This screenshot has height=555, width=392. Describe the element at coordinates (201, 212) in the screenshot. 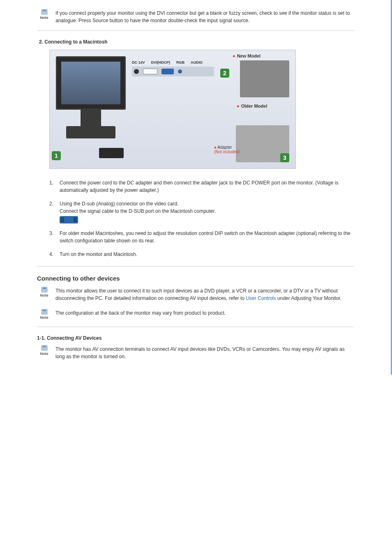

I see `step-item: 2. Using the D-sub (Analog) connector on…` at that location.